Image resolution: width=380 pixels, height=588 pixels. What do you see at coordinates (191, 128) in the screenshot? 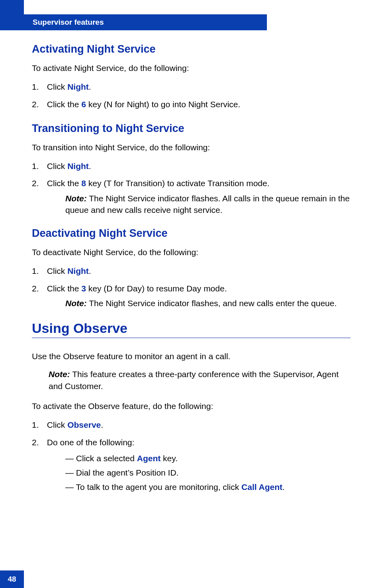
I see `heading-transitioning: Transitioning to Night Service` at bounding box center [191, 128].